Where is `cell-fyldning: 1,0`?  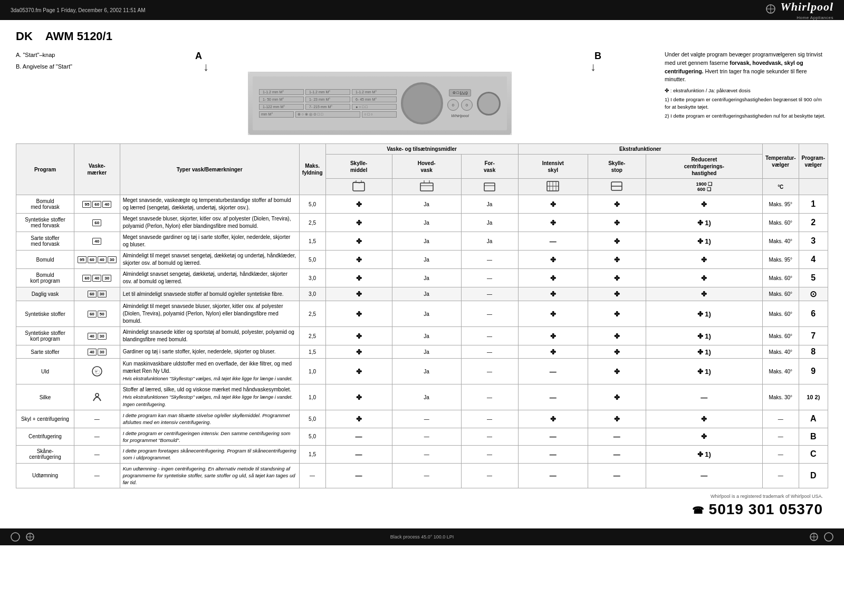
cell-fyldning: 1,0 is located at coordinates (312, 371).